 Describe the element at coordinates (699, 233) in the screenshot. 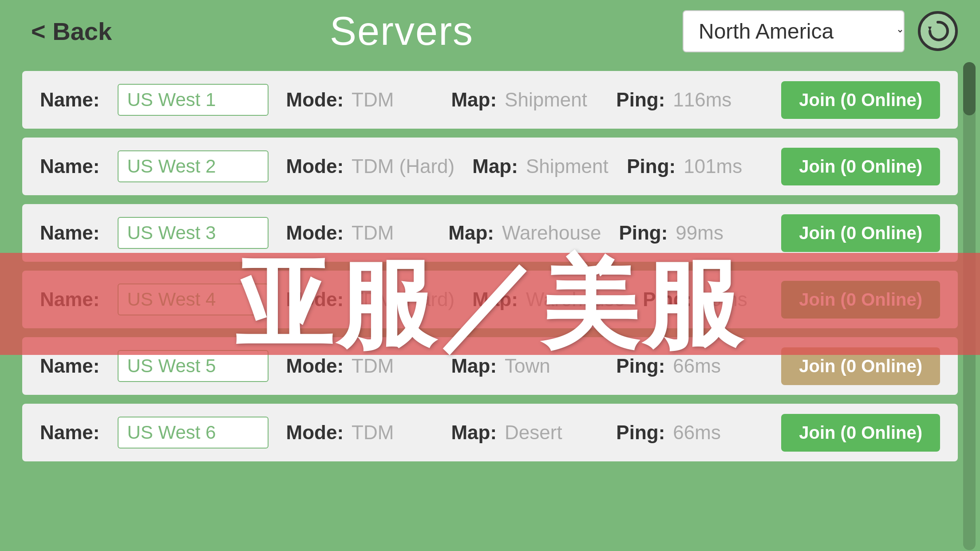

I see `ping-value: 99ms` at that location.